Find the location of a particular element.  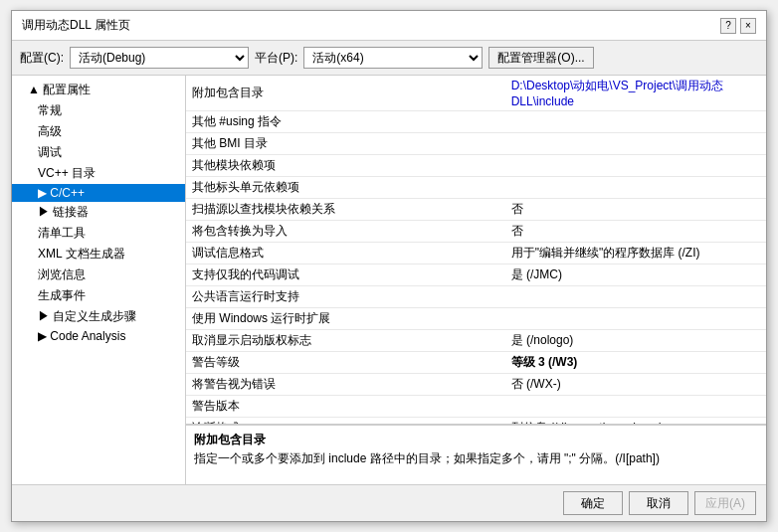

config-select: 活动(Debug) is located at coordinates (159, 58).